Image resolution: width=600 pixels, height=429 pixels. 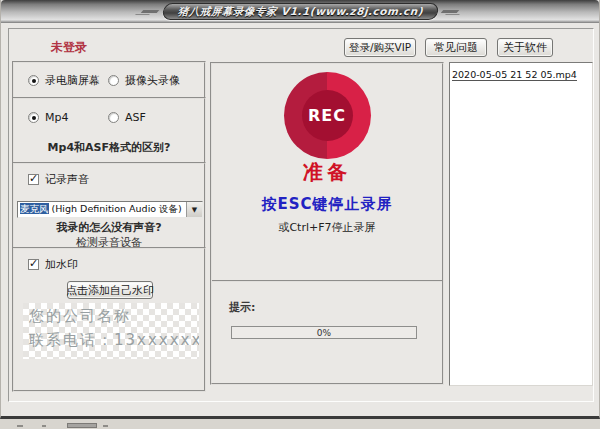 What do you see at coordinates (327, 116) in the screenshot?
I see `rec-icon: REC` at bounding box center [327, 116].